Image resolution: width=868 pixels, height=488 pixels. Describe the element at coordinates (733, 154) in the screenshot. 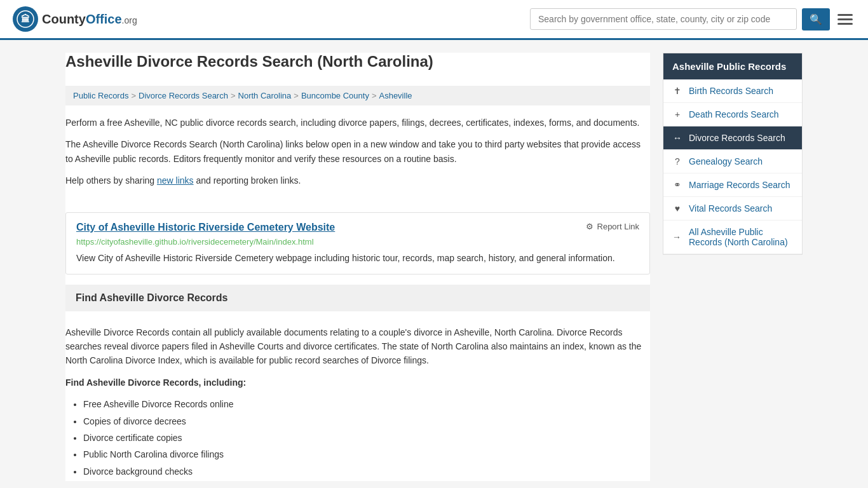

I see `sidebar-box: Asheville Public Records ✝ Birth Records…` at that location.